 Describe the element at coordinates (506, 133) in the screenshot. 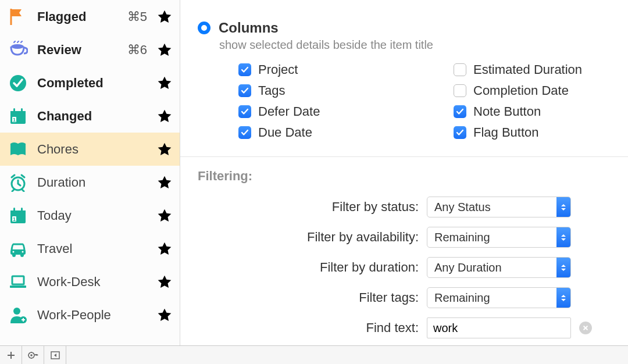

I see `column-checkbox-label: Flag Button` at that location.